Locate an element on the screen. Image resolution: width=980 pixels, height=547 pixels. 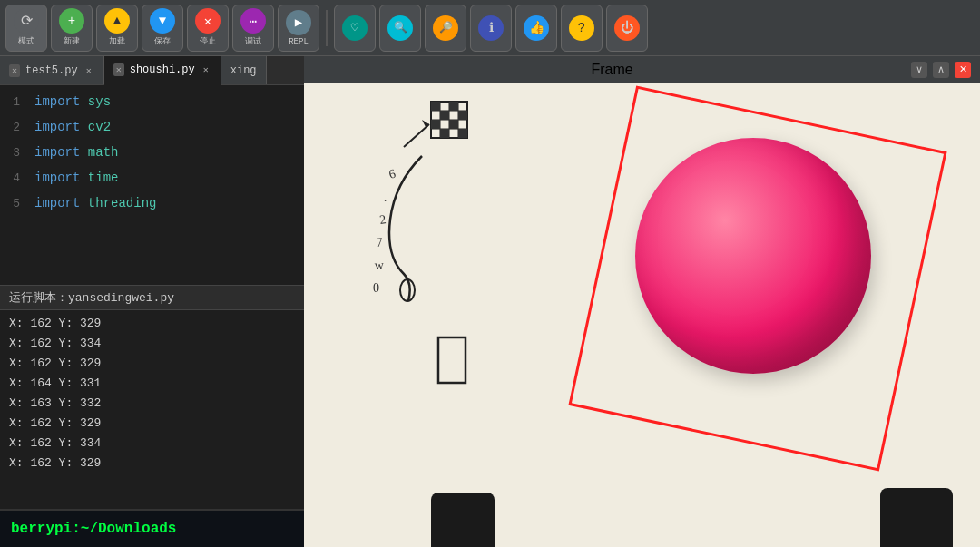
like-button: 👍 is located at coordinates (536, 28).